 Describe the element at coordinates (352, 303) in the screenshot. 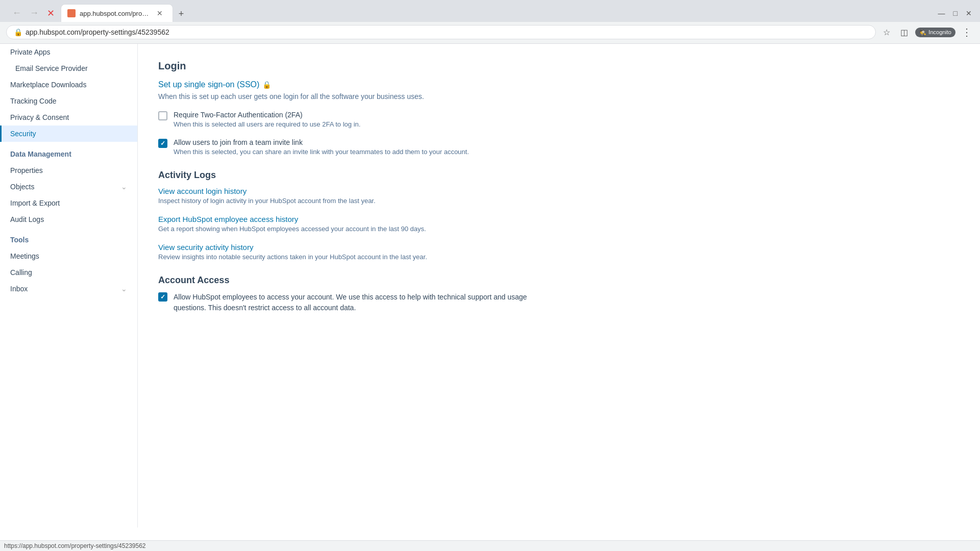

I see `hubspot-access-title: Allow HubSpot employees to access your a…` at that location.